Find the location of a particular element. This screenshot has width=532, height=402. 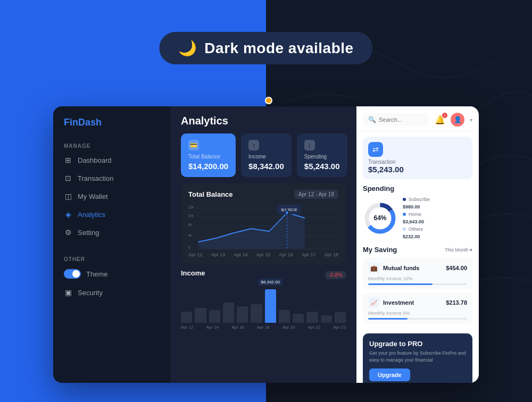

sidebar-item-label: Transaction is located at coordinates (96, 179).